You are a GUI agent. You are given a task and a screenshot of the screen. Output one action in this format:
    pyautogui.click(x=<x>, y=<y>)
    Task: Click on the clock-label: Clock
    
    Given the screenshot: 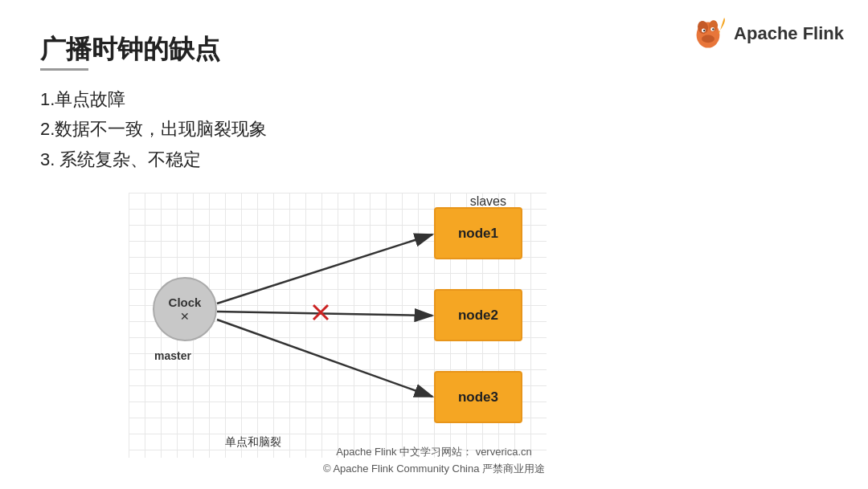 What is the action you would take?
    pyautogui.click(x=185, y=303)
    